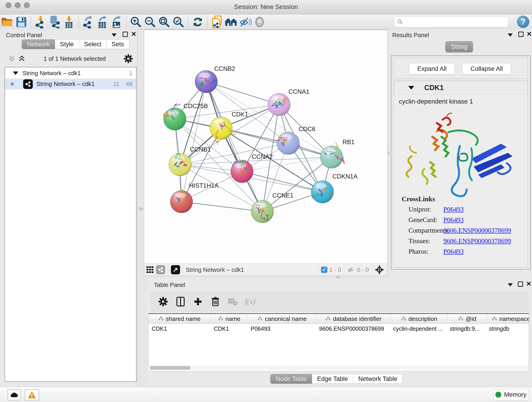 This screenshot has width=532, height=402. Describe the element at coordinates (245, 22) in the screenshot. I see `hide-panel-eye-icon` at that location.